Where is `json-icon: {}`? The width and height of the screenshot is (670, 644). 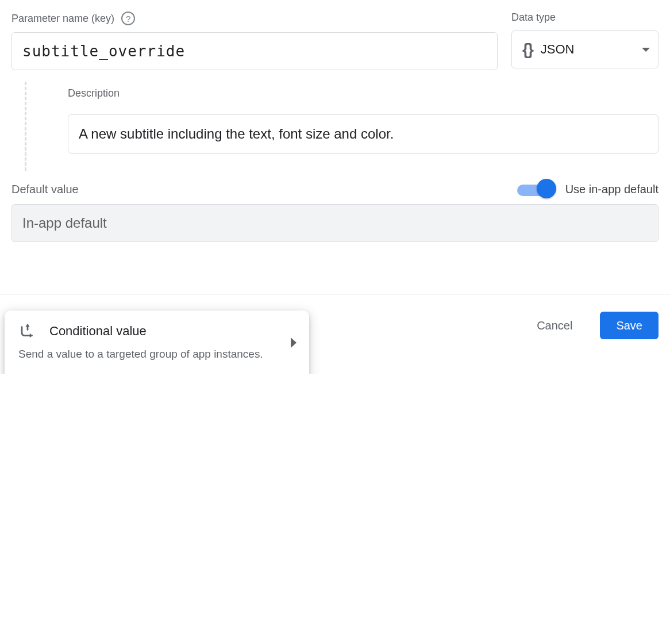
json-icon: {} is located at coordinates (527, 49).